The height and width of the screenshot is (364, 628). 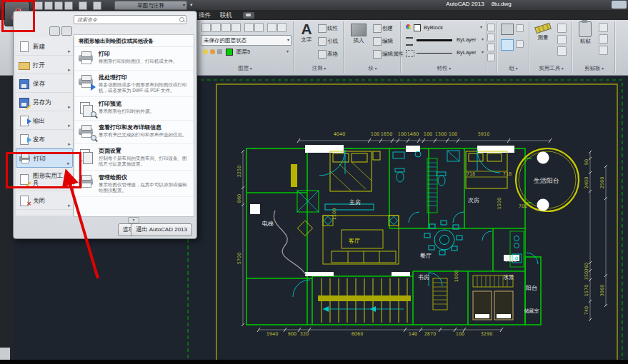 What do you see at coordinates (603, 39) in the screenshot?
I see `copy-icon` at bounding box center [603, 39].